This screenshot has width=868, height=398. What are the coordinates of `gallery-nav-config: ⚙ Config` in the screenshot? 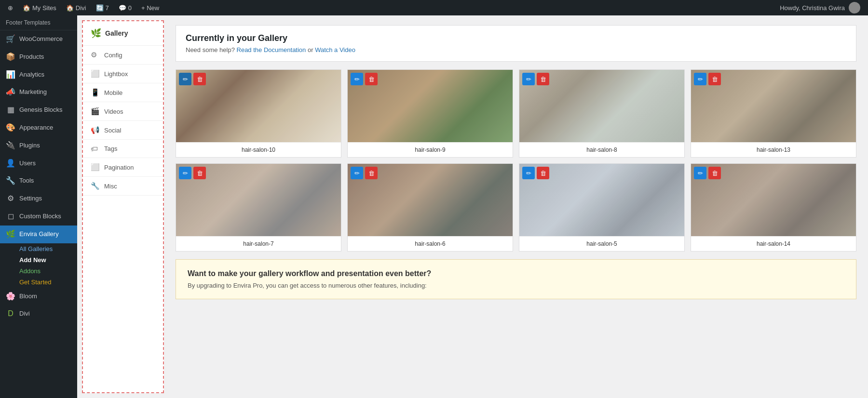 It's located at (123, 55).